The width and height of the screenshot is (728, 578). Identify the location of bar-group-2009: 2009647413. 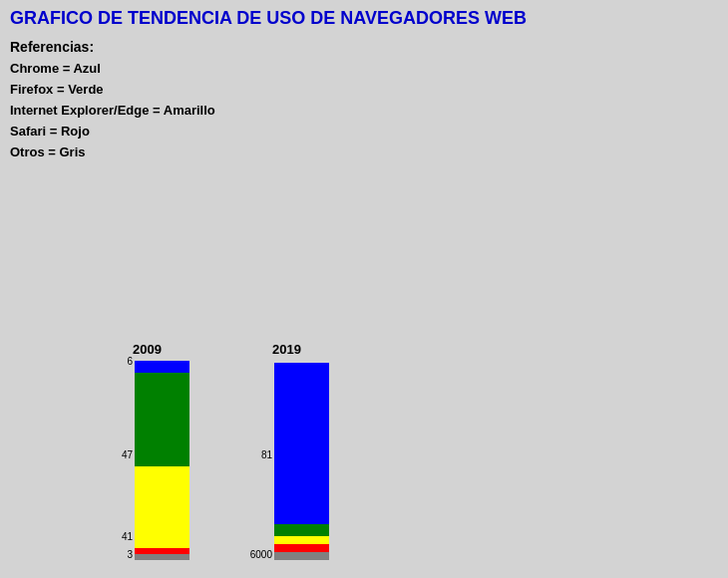
(148, 450).